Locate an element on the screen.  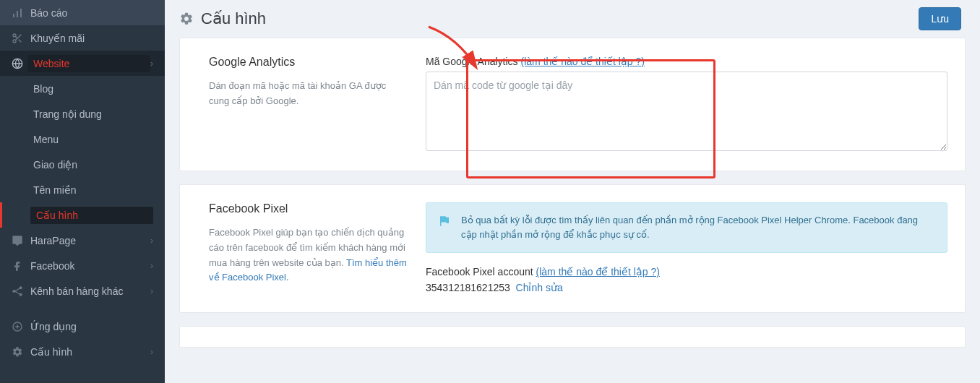
flag-icon is located at coordinates (444, 228).